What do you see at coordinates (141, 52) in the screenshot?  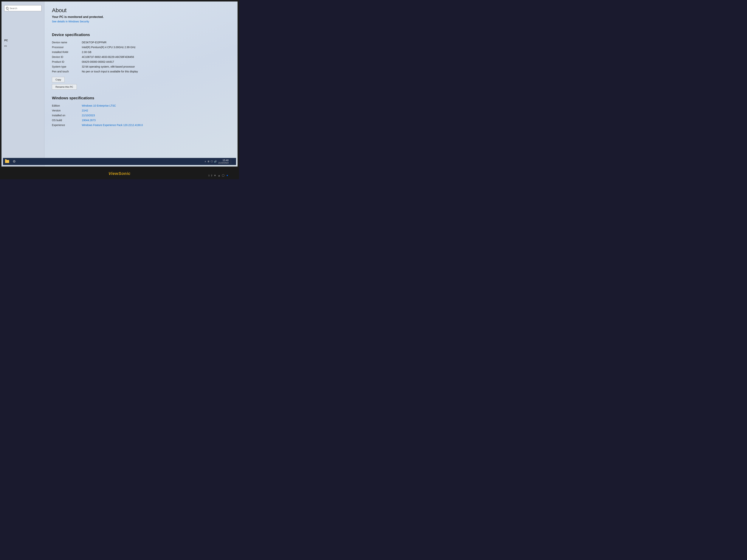 I see `table-row: Installed RAM2.00 GB` at bounding box center [141, 52].